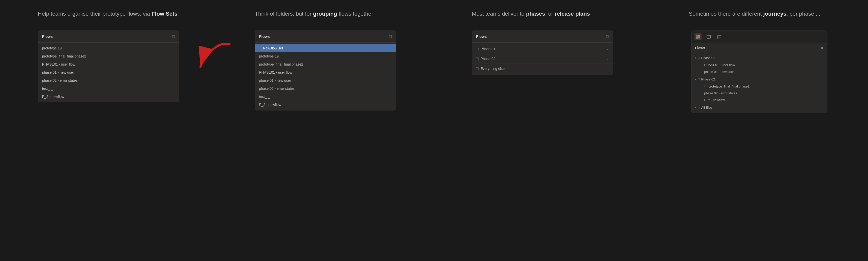  I want to click on phase-label-02: Phase 02, so click(488, 59).